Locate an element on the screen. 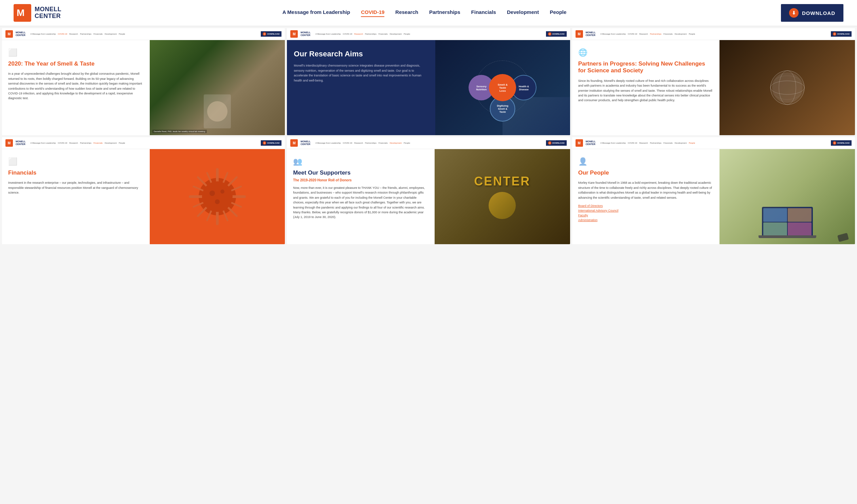 This screenshot has height=504, width=857. card-6-content: 👤 Our People Morley Kare founded Monell … is located at coordinates (646, 197).